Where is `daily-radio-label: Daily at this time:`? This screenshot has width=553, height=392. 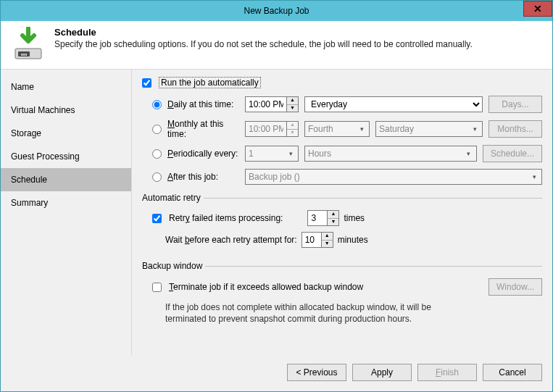
daily-radio-label: Daily at this time: is located at coordinates (196, 104).